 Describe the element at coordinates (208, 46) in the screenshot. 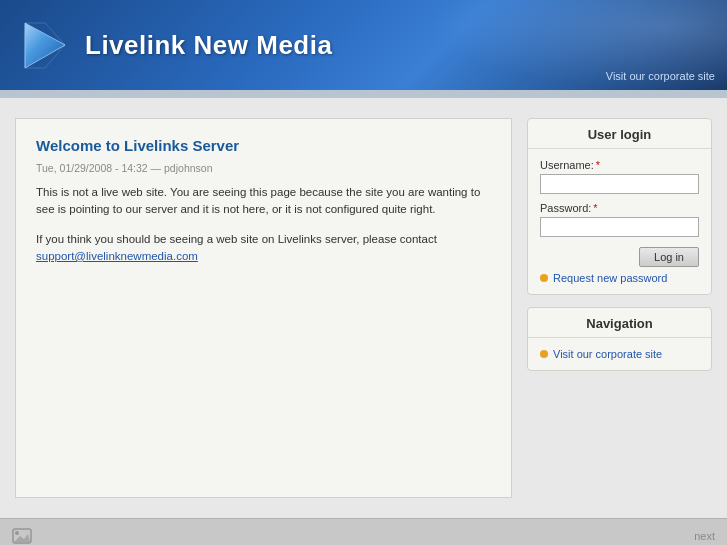

I see `site-title: Livelink New Media` at that location.